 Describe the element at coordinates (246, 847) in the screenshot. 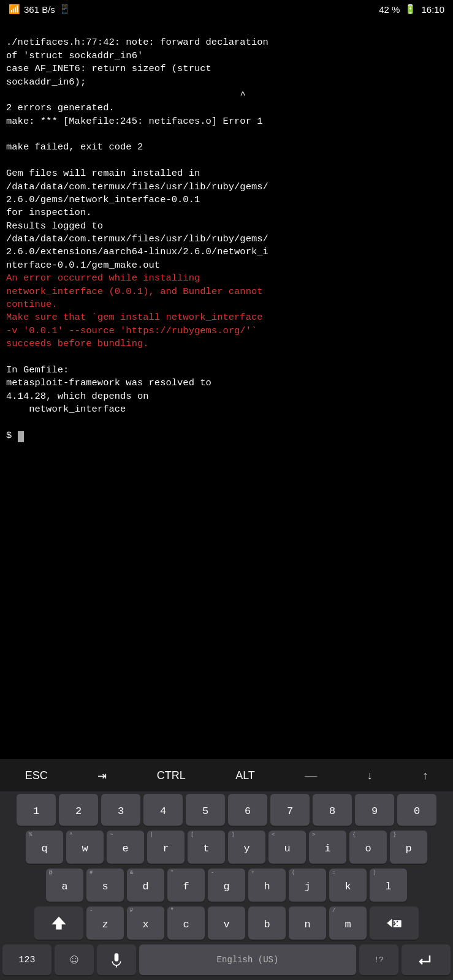

I see `key-y: ]y` at that location.